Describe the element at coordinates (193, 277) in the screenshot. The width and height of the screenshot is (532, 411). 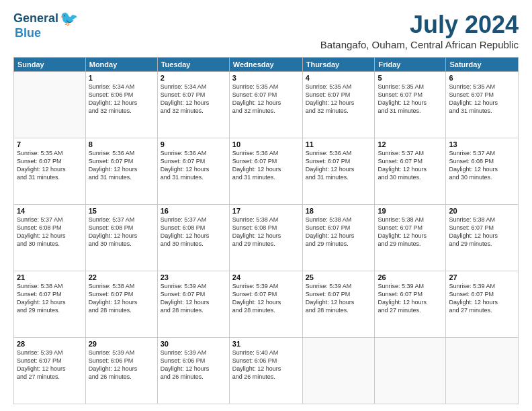
I see `day-number: 23` at that location.